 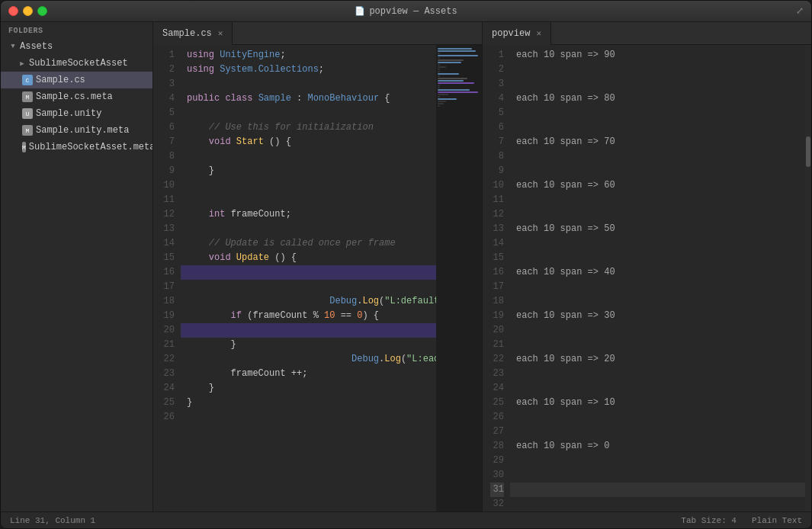 What do you see at coordinates (76, 147) in the screenshot?
I see `sidebar-item-sublime-socket-asset-meta: M SublimeSocketAsset.meta` at bounding box center [76, 147].